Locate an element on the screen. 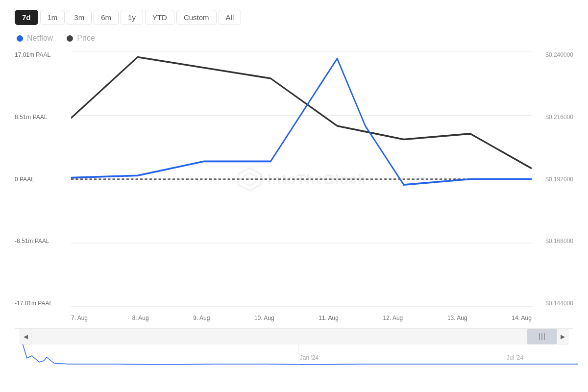 The image size is (588, 392). x-label-1: 8. Aug is located at coordinates (141, 318).